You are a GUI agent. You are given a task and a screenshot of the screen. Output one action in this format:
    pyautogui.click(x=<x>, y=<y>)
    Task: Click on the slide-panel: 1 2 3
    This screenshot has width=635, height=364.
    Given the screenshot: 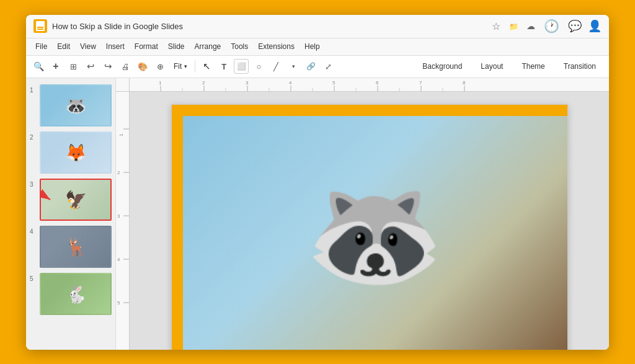 What is the action you would take?
    pyautogui.click(x=71, y=214)
    